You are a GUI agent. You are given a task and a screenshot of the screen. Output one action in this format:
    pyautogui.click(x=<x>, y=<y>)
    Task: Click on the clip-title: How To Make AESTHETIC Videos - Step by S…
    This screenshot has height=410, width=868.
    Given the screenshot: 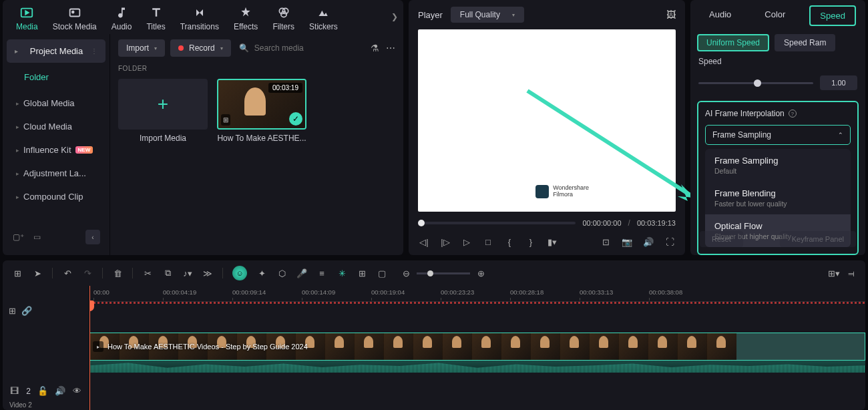 What is the action you would take?
    pyautogui.click(x=208, y=347)
    